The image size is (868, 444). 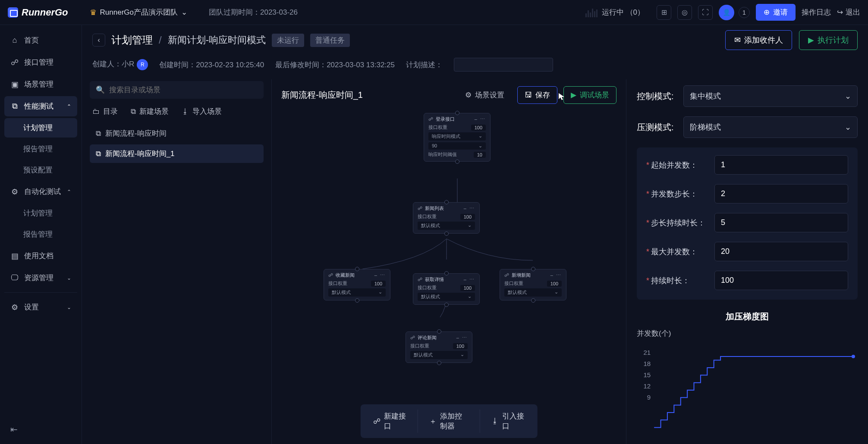 What do you see at coordinates (177, 90) in the screenshot?
I see `search-box: 🔍` at bounding box center [177, 90].